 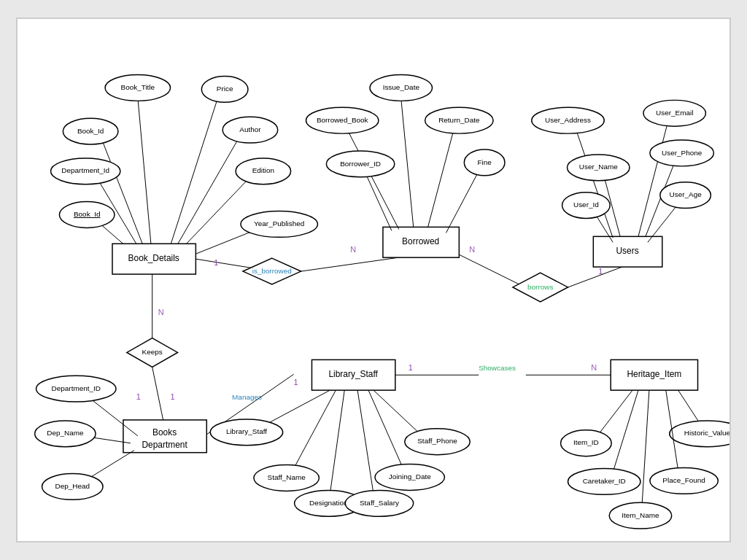 What do you see at coordinates (343, 120) in the screenshot?
I see `svg-text: Borrowed_Book` at bounding box center [343, 120].